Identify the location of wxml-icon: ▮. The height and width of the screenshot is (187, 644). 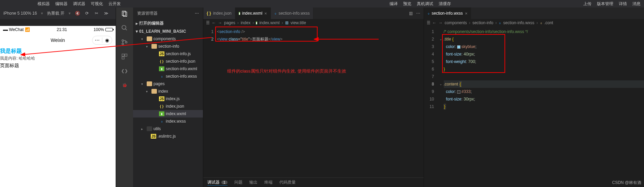
(257, 23).